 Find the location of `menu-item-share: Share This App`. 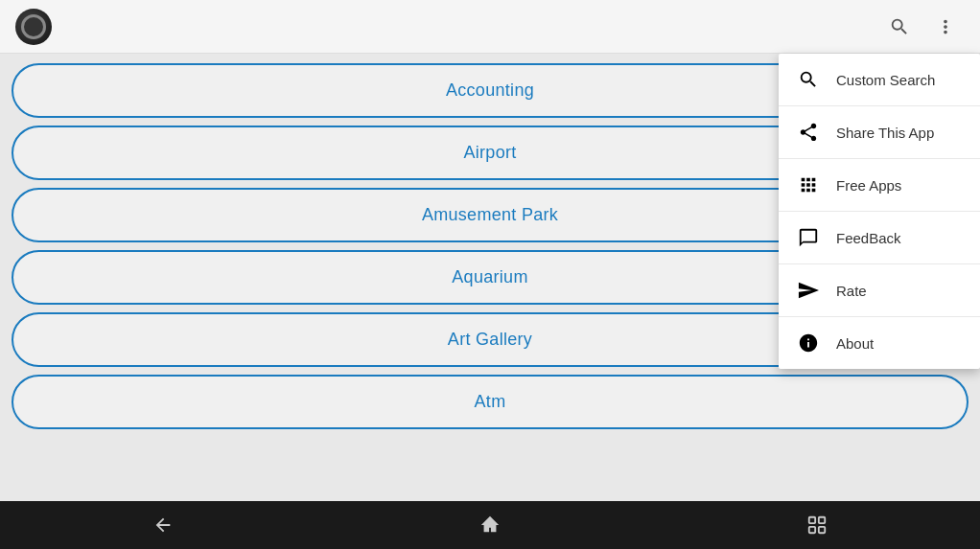

menu-item-share: Share This App is located at coordinates (879, 132).